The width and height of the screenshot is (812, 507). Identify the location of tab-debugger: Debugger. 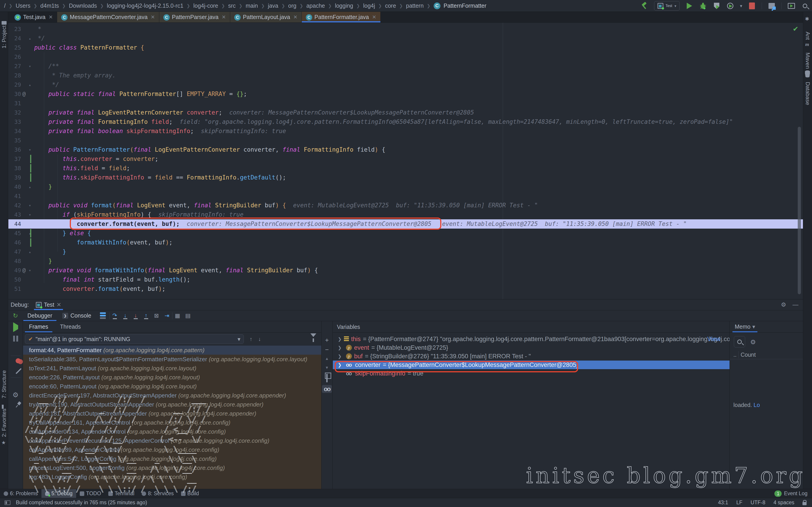
(40, 316).